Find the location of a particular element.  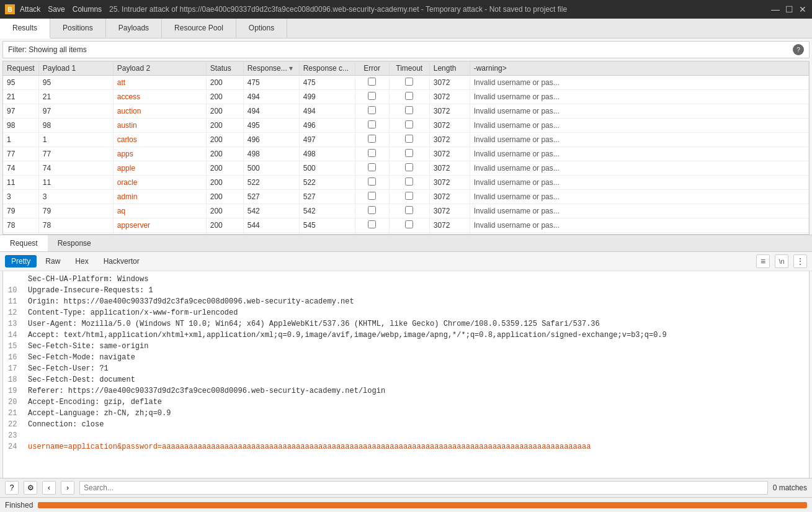

line-number: 18 is located at coordinates (16, 380).